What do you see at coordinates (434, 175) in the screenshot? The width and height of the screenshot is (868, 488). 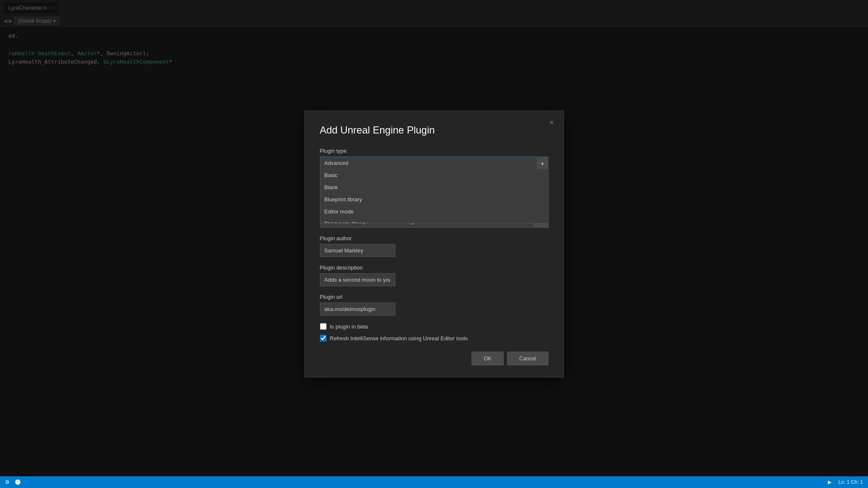 I see `dropdown-item-basic: Basic` at bounding box center [434, 175].